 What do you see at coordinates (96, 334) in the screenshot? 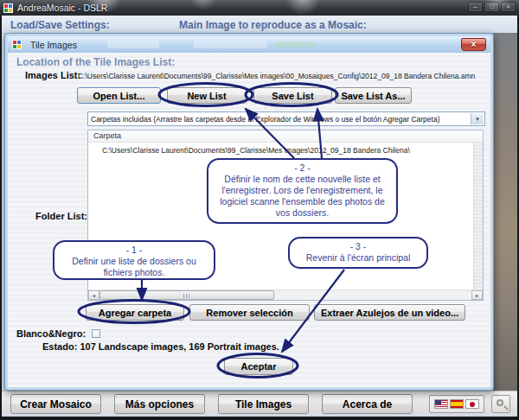
I see `blanco-negro-checkbox` at bounding box center [96, 334].